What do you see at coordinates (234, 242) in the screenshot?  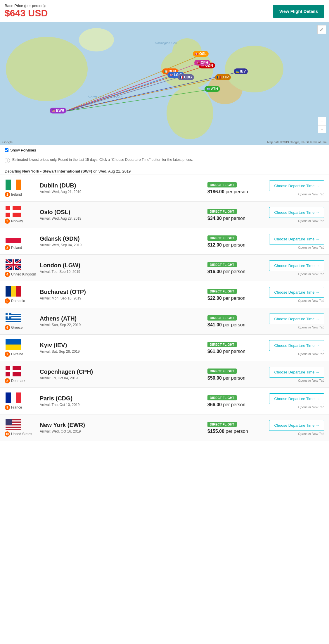 I see `price-cell-2: DIRECT FLIGHT $12.00 per person` at bounding box center [234, 242].